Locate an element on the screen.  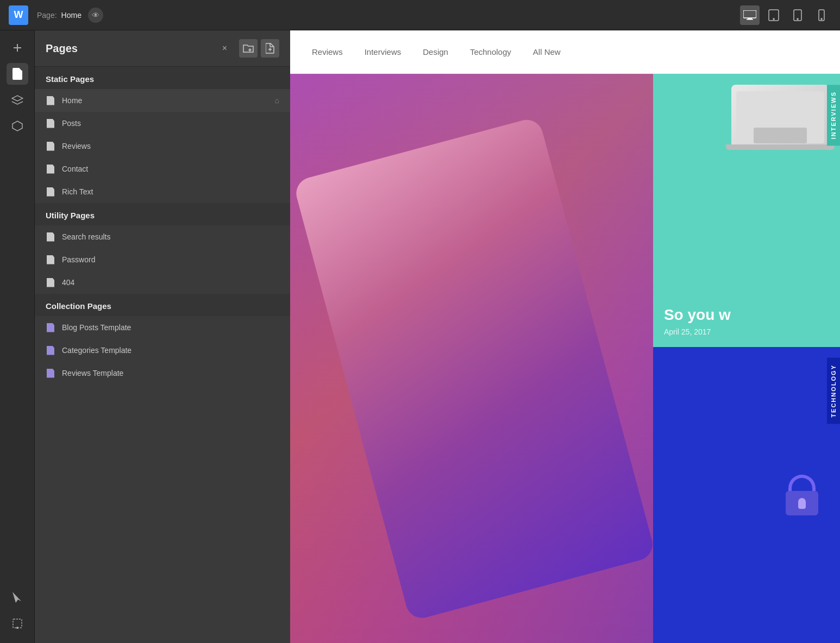
selection-icon is located at coordinates (17, 623).